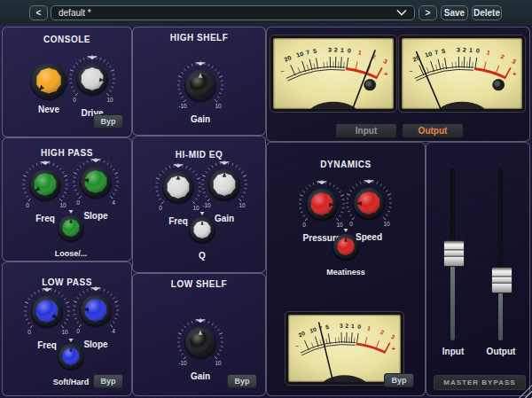 Image resolution: width=532 pixels, height=398 pixels. Describe the element at coordinates (502, 280) in the screenshot. I see `output-fader-handle` at that location.